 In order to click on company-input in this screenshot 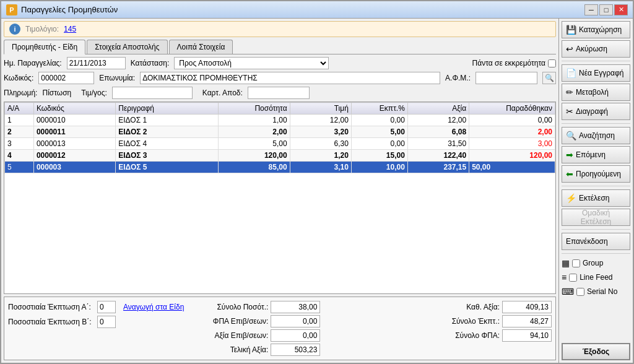, I will do `click(290, 78)`.